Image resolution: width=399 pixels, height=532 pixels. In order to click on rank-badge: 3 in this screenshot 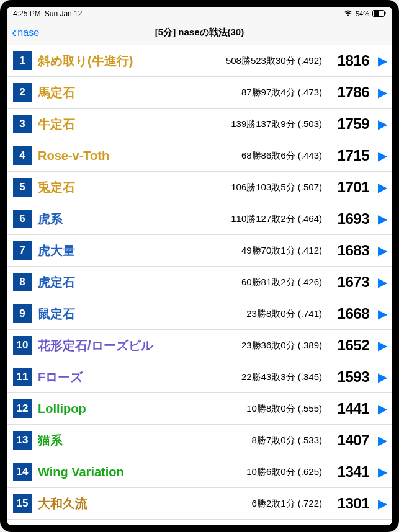, I will do `click(22, 124)`.